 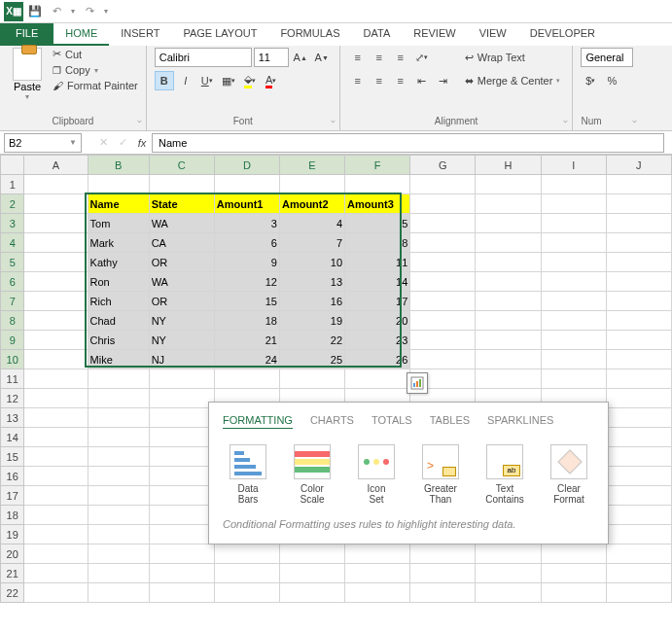 I want to click on cell-J14, so click(x=638, y=438).